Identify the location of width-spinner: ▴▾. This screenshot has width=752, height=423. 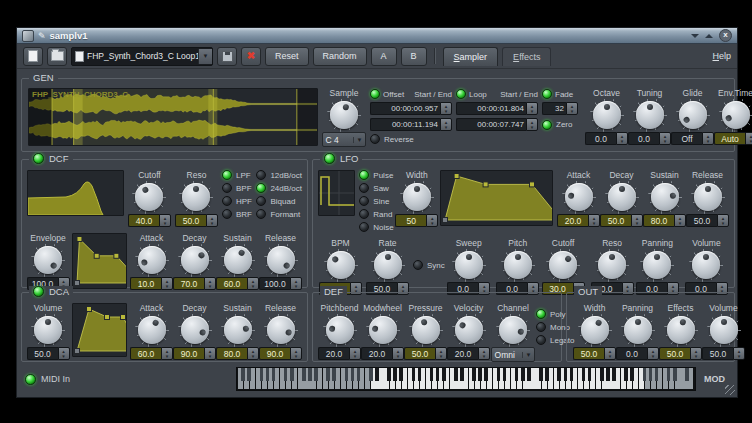
(432, 220).